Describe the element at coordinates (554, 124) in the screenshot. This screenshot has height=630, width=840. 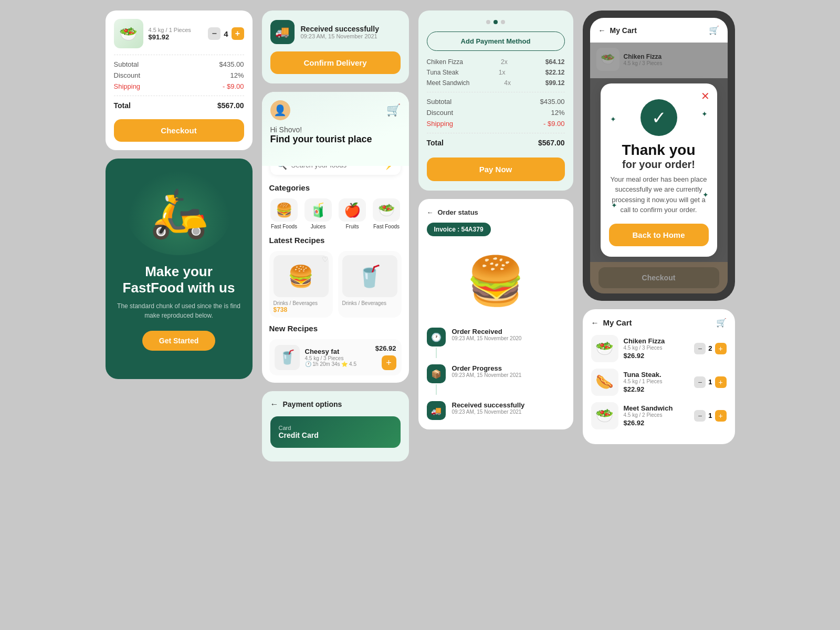
I see `pay-shipping-value: - $9.00` at that location.